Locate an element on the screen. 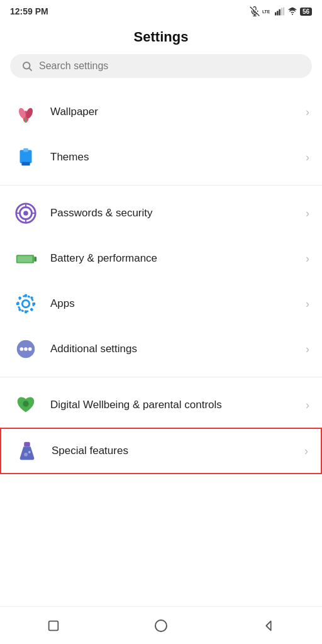  search-bar is located at coordinates (161, 66).